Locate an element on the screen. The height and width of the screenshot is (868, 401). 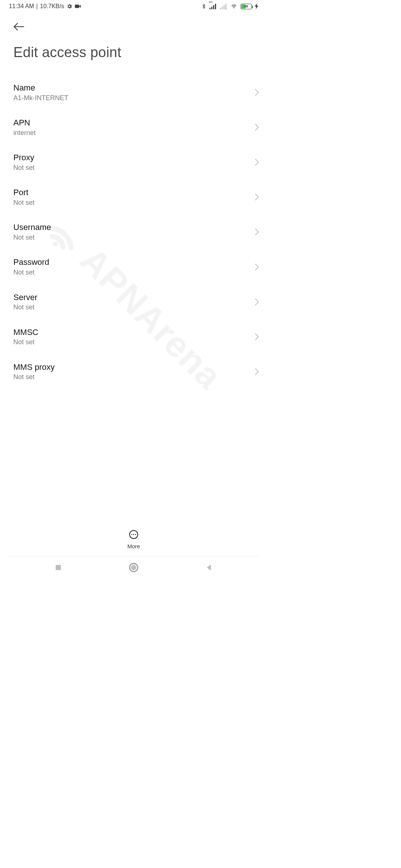
status-bar: 11:34 AM | 10.7KB/s 4G × 38 is located at coordinates (134, 6).